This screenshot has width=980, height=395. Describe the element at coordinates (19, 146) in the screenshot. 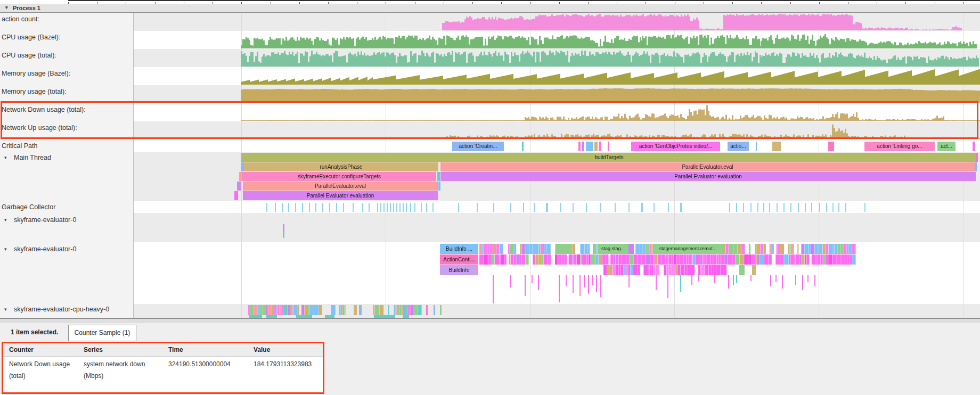

I see `track-label: Critical Path` at that location.